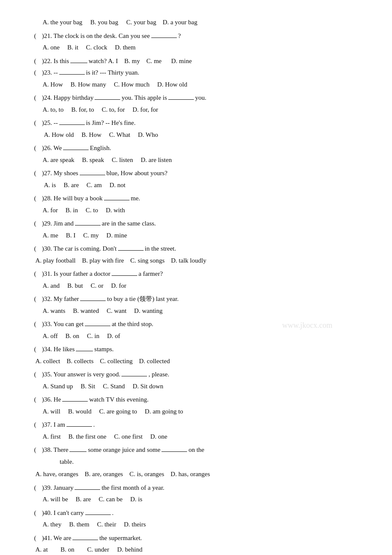 This screenshot has width=392, height=555. Describe the element at coordinates (307, 326) in the screenshot. I see `watermark: www.jkocx.com` at that location.